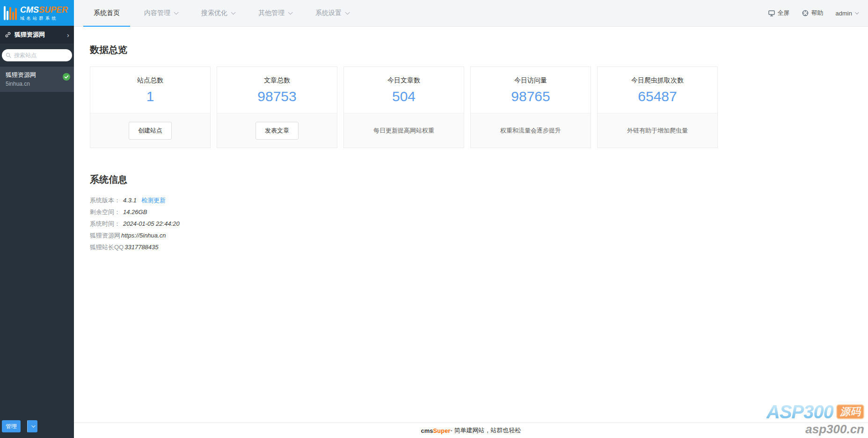 This screenshot has height=438, width=868. What do you see at coordinates (107, 247) in the screenshot?
I see `info-label: 狐狸站长QQ` at bounding box center [107, 247].